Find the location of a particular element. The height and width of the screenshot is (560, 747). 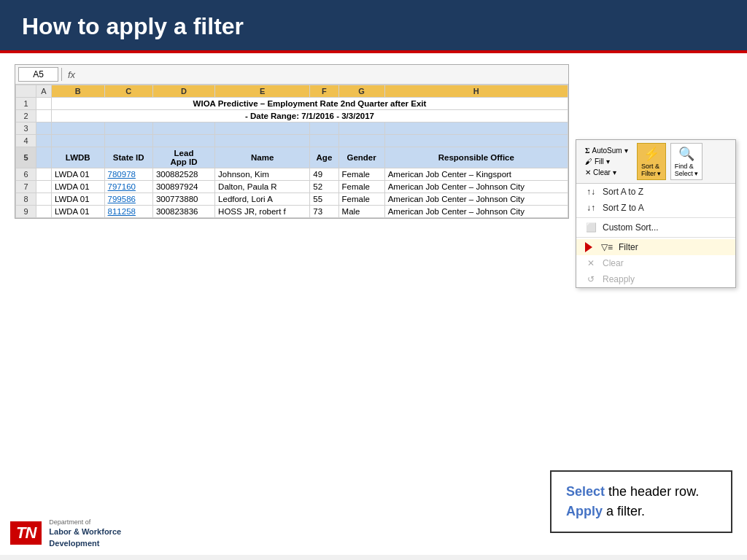

custom-sort-label: Custom Sort... is located at coordinates (630, 228).